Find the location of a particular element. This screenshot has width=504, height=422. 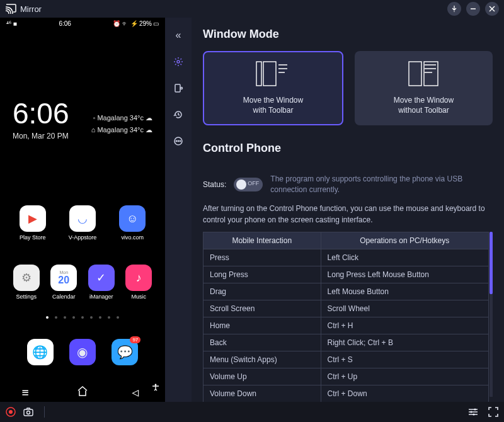

controls-button is located at coordinates (473, 412).